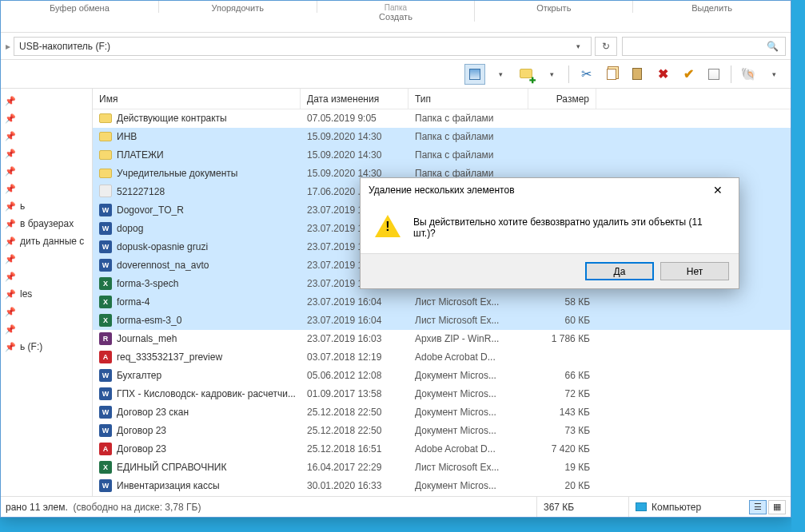 This screenshot has width=805, height=532. What do you see at coordinates (197, 375) in the screenshot?
I see `file-name-cell: WБухгалтер` at bounding box center [197, 375].